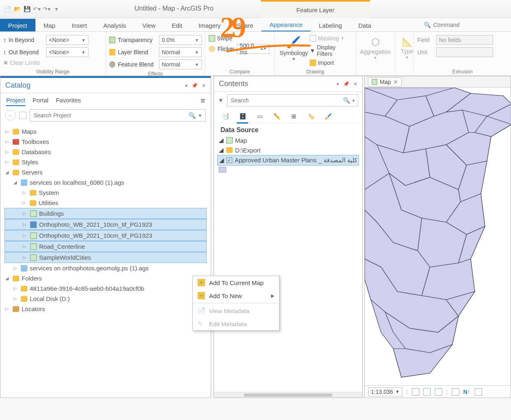 The height and width of the screenshot is (420, 511). I want to click on subtab-portal: Portal, so click(41, 101).